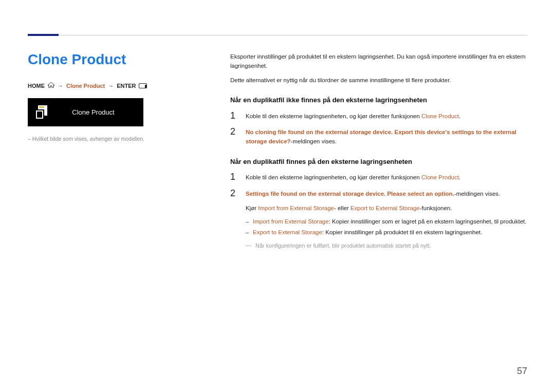 This screenshot has width=555, height=392. What do you see at coordinates (105, 139) in the screenshot?
I see `image-footnote: Hvilket bilde som vises, avhenger av mod…` at bounding box center [105, 139].